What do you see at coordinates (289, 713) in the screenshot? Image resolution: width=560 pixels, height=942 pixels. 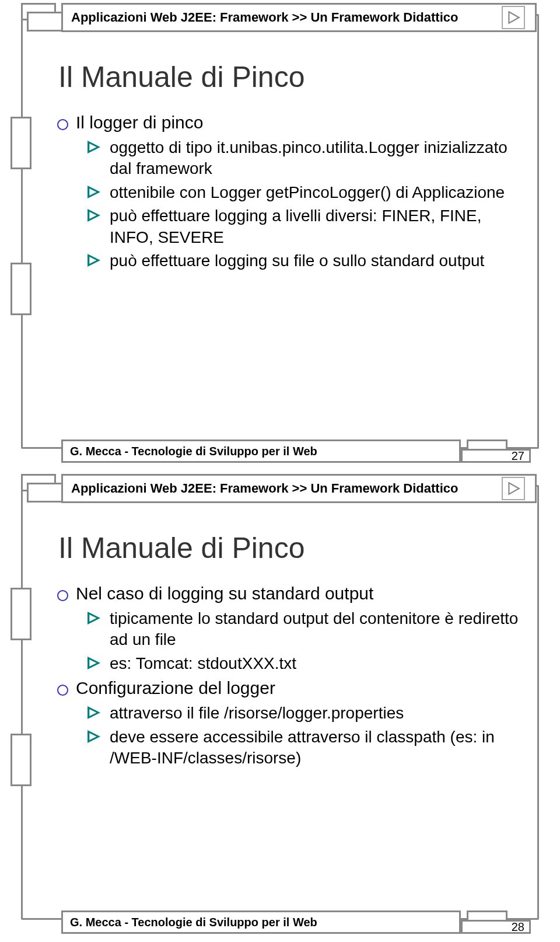 I see `bullet-sub: attraverso il file /risorse/logger.prope…` at bounding box center [289, 713].